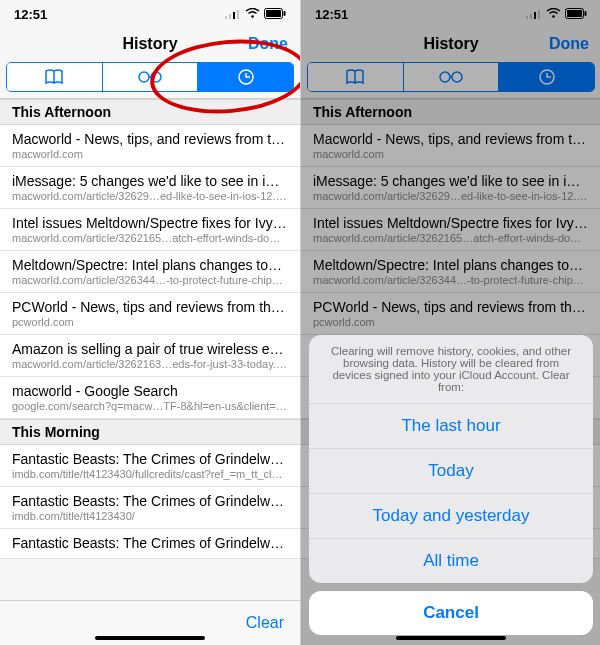 Image resolution: width=600 pixels, height=645 pixels. What do you see at coordinates (150, 77) in the screenshot?
I see `glasses-icon` at bounding box center [150, 77].